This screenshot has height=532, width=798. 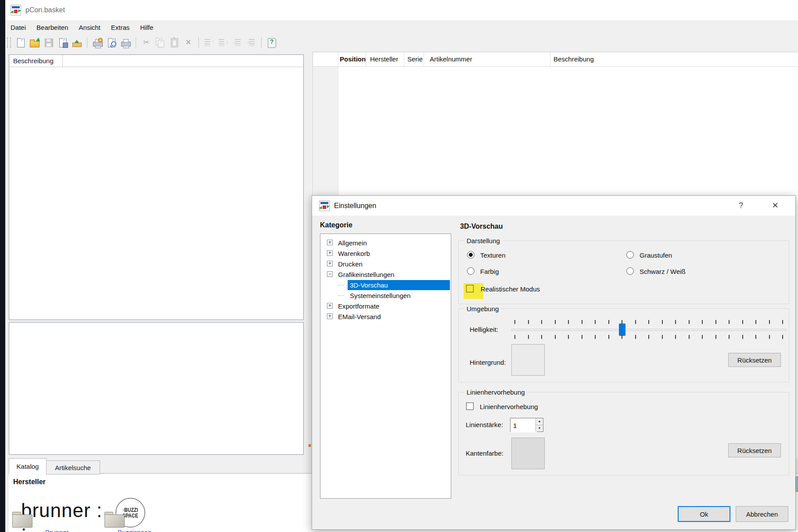 I want to click on copy-icon, so click(x=160, y=43).